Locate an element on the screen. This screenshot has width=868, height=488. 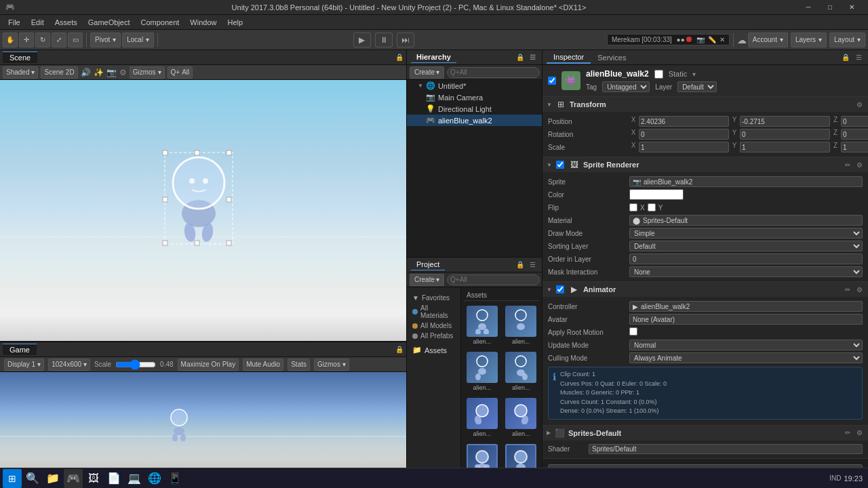
sprite-renderer-header: ▼ 🖼 Sprite Renderer ✏ ⚙ is located at coordinates (705, 165).